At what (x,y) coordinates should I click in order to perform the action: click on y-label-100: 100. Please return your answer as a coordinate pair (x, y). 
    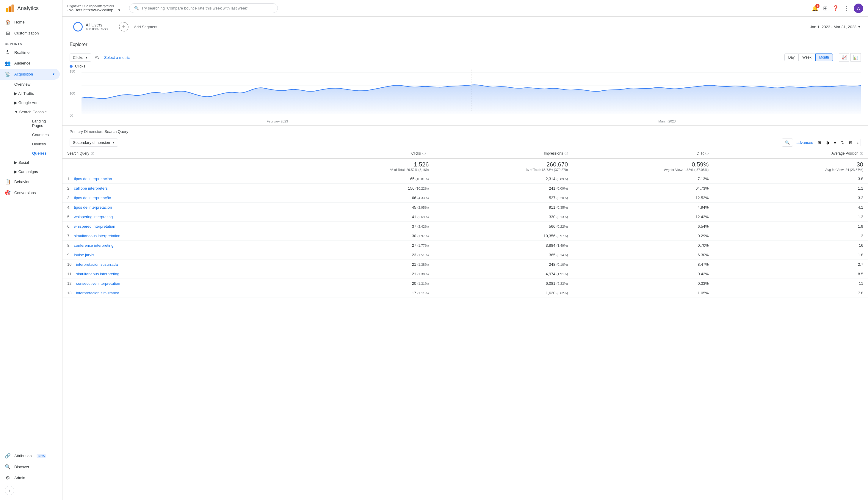
    Looking at the image, I should click on (75, 93).